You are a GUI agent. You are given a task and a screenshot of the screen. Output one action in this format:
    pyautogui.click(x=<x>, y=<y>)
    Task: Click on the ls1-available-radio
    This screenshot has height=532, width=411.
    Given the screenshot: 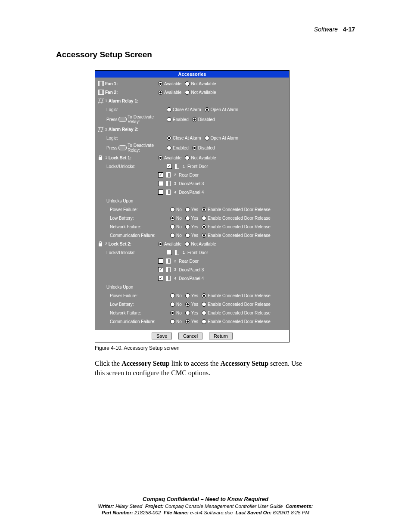 What is the action you would take?
    pyautogui.click(x=160, y=158)
    